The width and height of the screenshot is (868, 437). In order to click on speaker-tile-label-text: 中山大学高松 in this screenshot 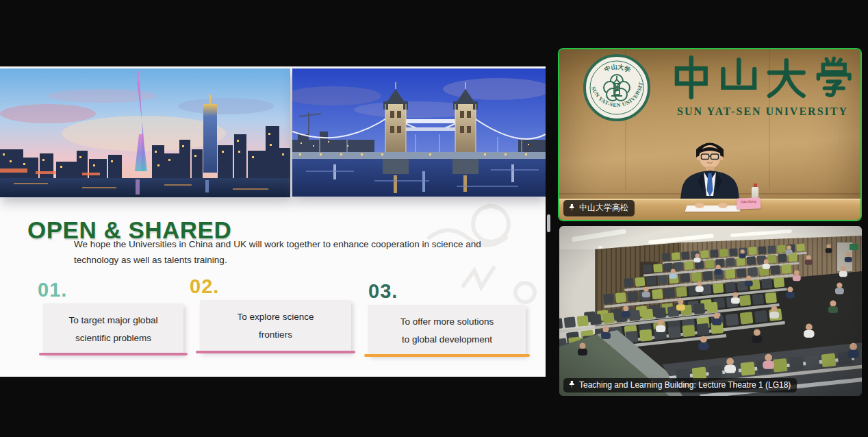, I will do `click(604, 208)`.